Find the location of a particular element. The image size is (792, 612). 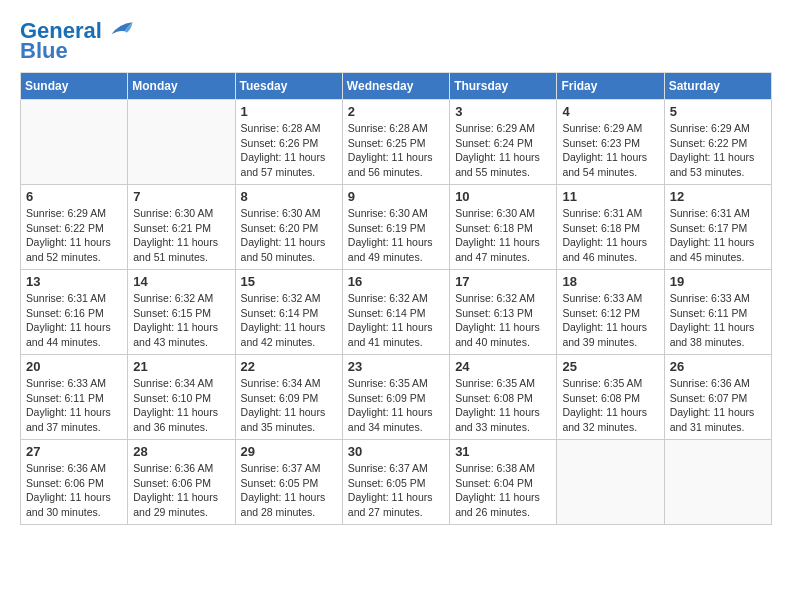

day-info: Sunrise: 6:33 AMSunset: 6:12 PMDaylight:… is located at coordinates (610, 320).